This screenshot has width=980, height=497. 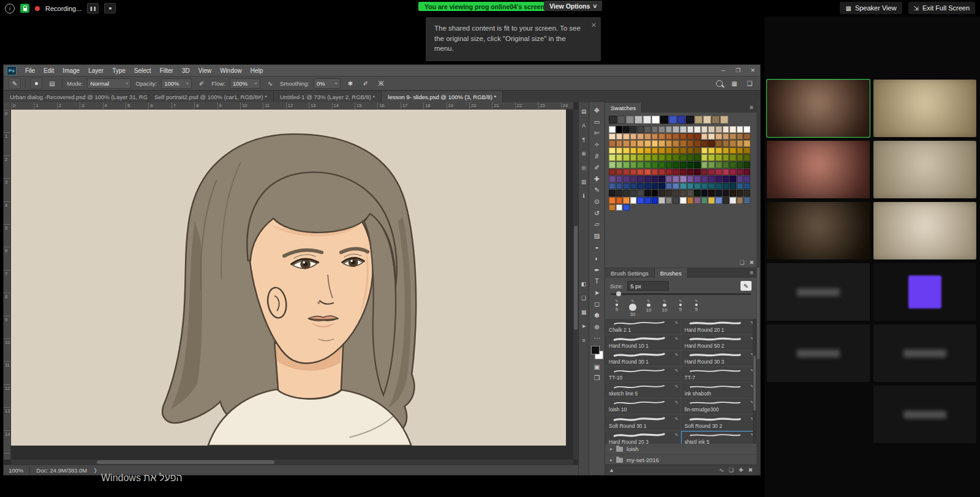 What do you see at coordinates (671, 273) in the screenshot?
I see `tab-brushes: Brushes` at bounding box center [671, 273].